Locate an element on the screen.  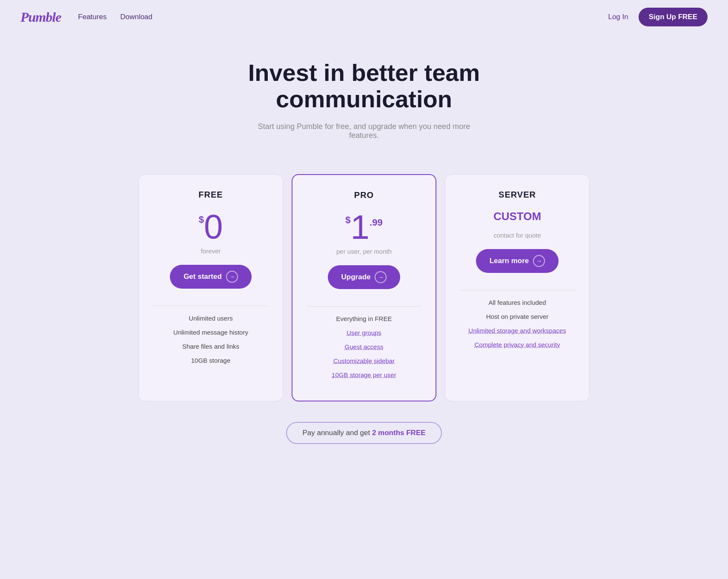
server-feature-2: Unlimited storage and workspaces is located at coordinates (517, 330).